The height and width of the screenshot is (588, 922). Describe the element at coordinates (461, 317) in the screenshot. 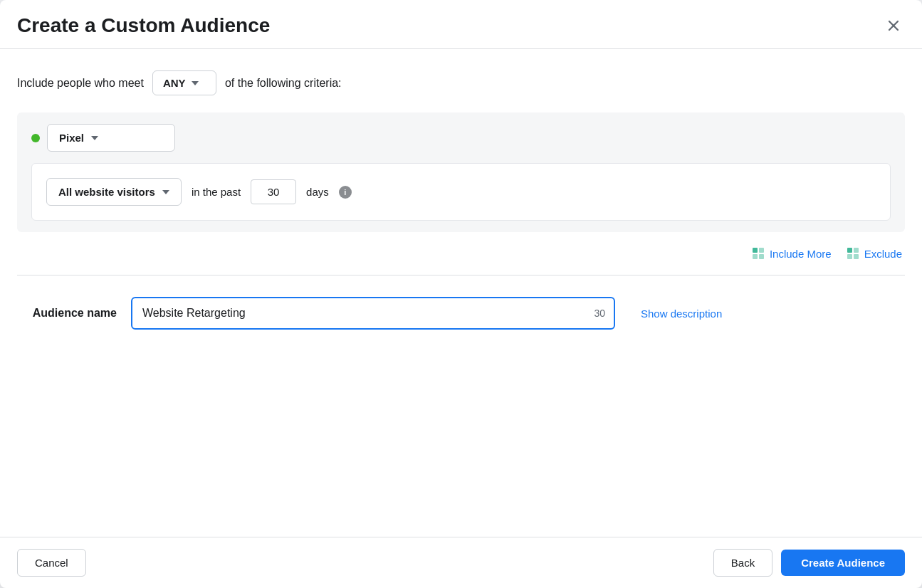

I see `audience-name-section: Audience name 30 Show description` at that location.